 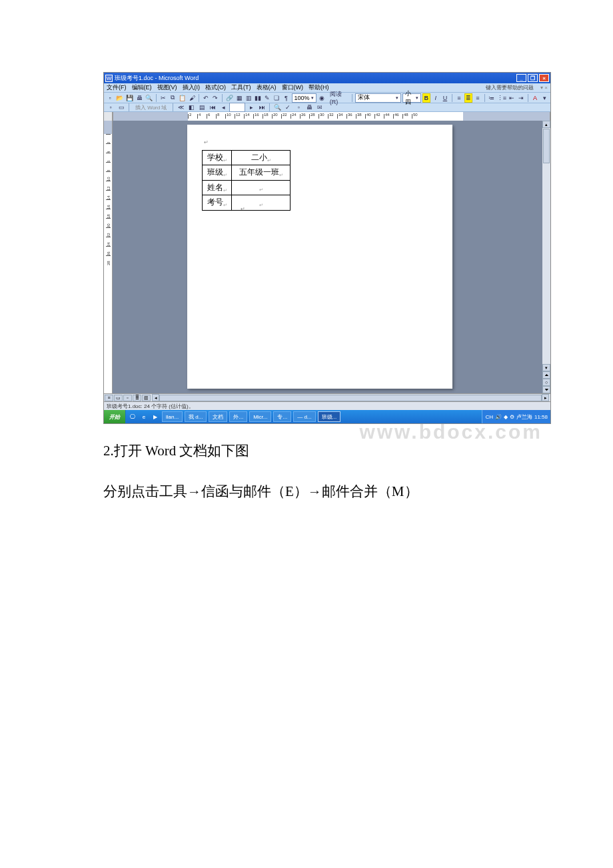 What do you see at coordinates (251, 107) in the screenshot?
I see `mm-next-record-icon: ▸` at bounding box center [251, 107].